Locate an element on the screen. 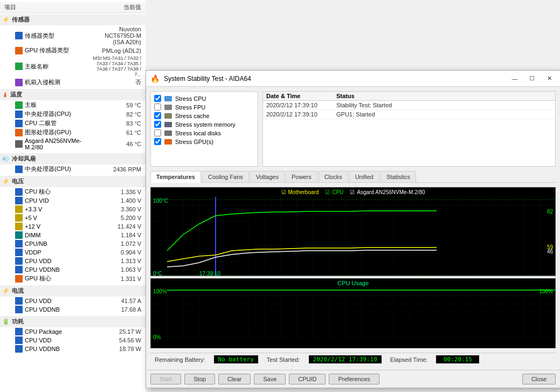 The height and width of the screenshot is (392, 560). legend-mb-check: ☑ is located at coordinates (284, 192).